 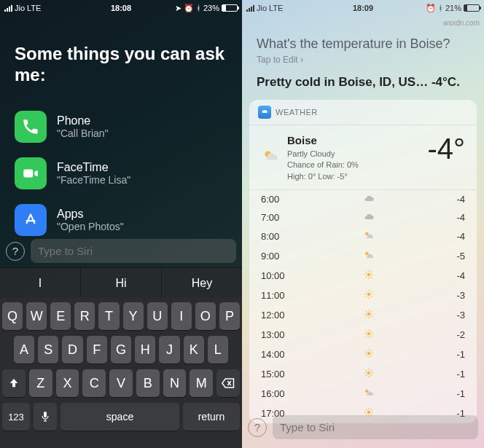 I want to click on key-t: T, so click(x=109, y=316).